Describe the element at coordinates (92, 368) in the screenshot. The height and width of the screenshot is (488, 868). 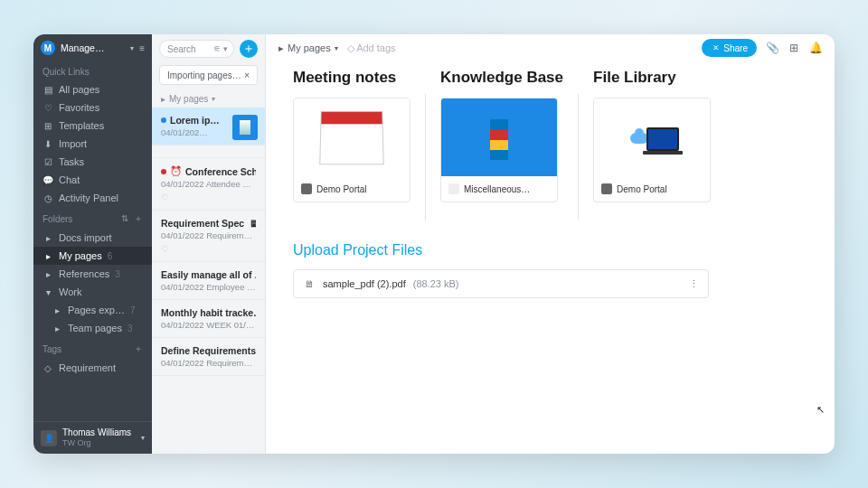
I see `tag-requirement: ◇Requirement` at that location.